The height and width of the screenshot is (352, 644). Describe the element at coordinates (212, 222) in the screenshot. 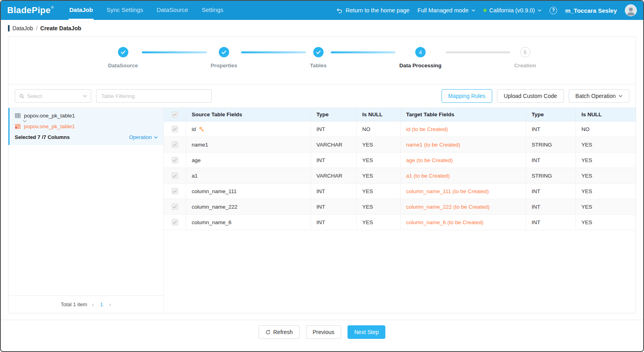

I see `source-field-name: column_name_6` at that location.